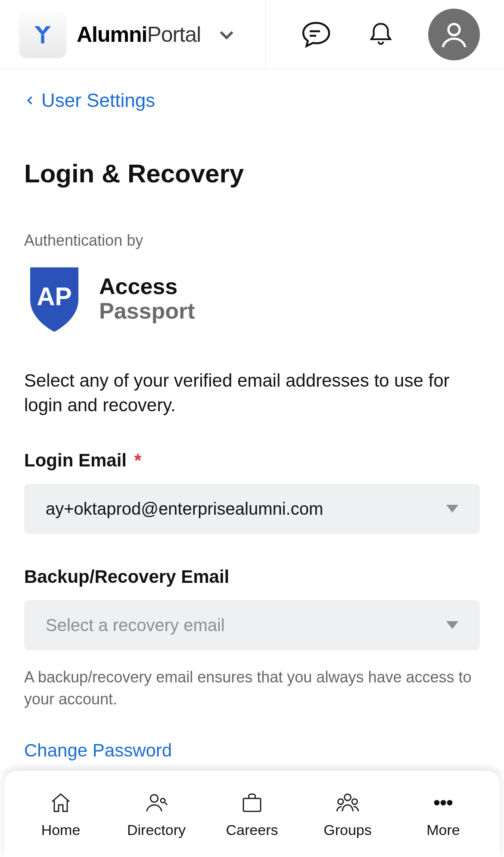 This screenshot has height=857, width=504. I want to click on brand-logo, so click(43, 34).